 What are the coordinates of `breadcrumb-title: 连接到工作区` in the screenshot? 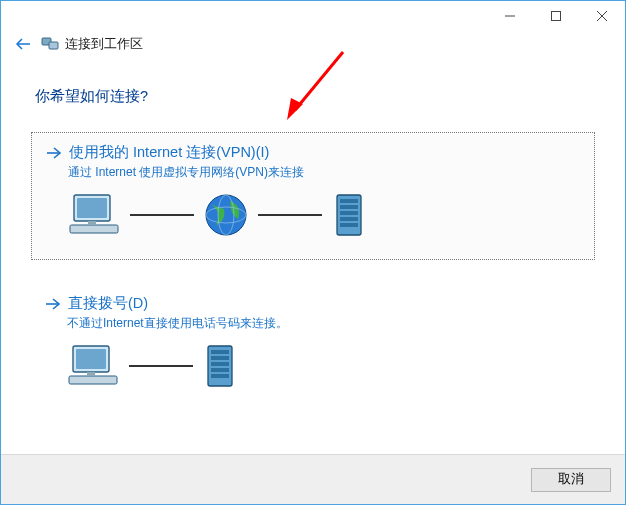 It's located at (104, 44).